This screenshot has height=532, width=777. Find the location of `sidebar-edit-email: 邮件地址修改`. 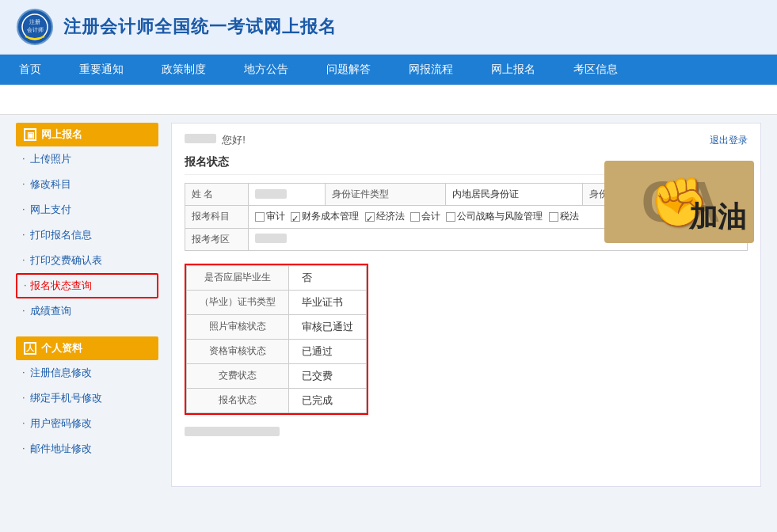

sidebar-edit-email: 邮件地址修改 is located at coordinates (87, 449).